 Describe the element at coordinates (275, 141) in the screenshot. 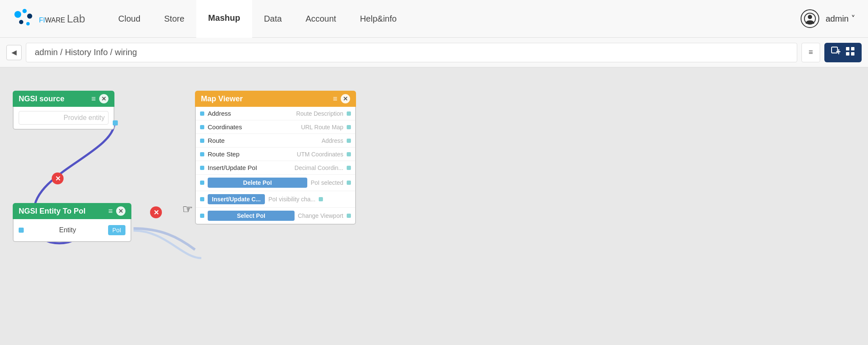

I see `map-row-route: Route Address` at that location.